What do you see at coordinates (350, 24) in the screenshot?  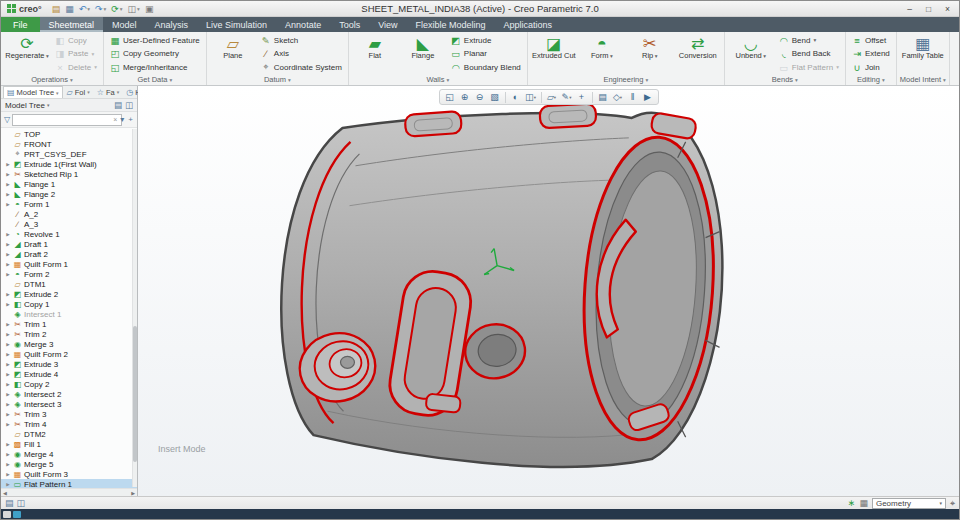 I see `tab-tools: Tools` at bounding box center [350, 24].